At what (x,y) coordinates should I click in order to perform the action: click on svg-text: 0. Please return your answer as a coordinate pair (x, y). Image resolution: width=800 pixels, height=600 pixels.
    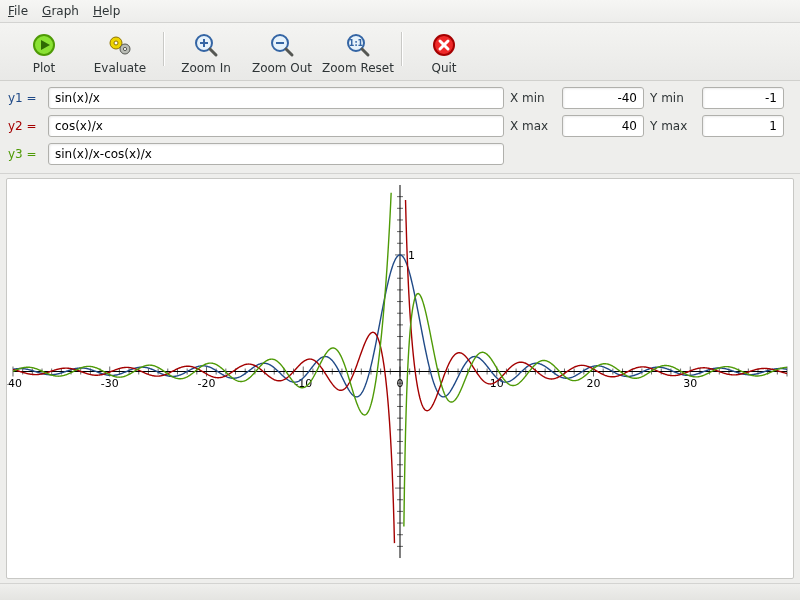
    Looking at the image, I should click on (400, 384).